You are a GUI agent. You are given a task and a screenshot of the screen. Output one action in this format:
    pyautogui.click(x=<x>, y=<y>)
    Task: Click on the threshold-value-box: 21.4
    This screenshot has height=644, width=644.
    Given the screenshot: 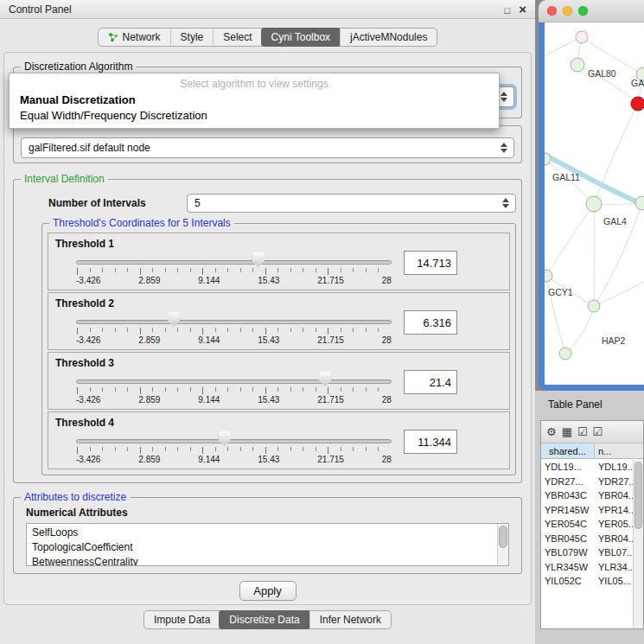 What is the action you would take?
    pyautogui.click(x=430, y=382)
    